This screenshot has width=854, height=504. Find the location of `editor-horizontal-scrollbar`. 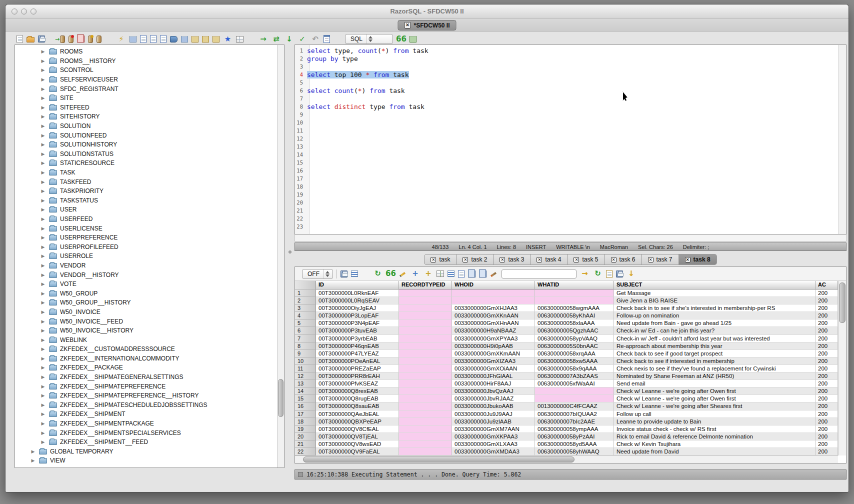

editor-horizontal-scrollbar is located at coordinates (570, 238).